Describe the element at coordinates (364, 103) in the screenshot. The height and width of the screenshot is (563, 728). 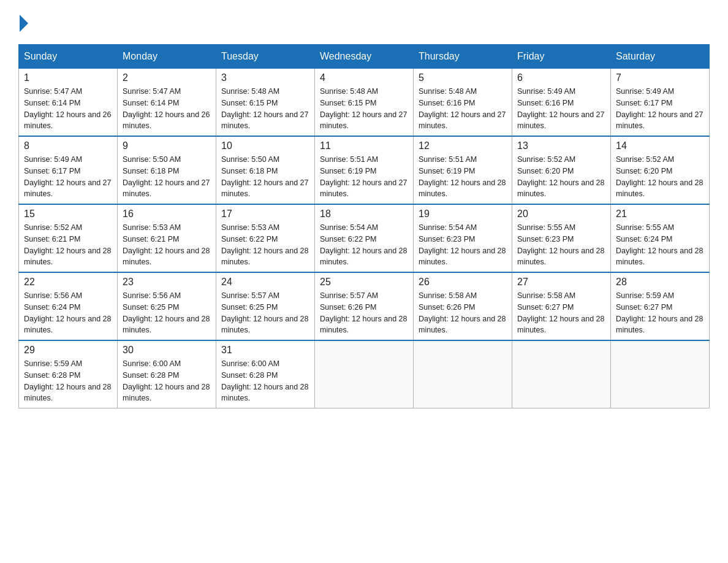
I see `calendar-week-row: 1Sunrise: 5:47 AMSunset: 6:14 PMDaylight…` at that location.